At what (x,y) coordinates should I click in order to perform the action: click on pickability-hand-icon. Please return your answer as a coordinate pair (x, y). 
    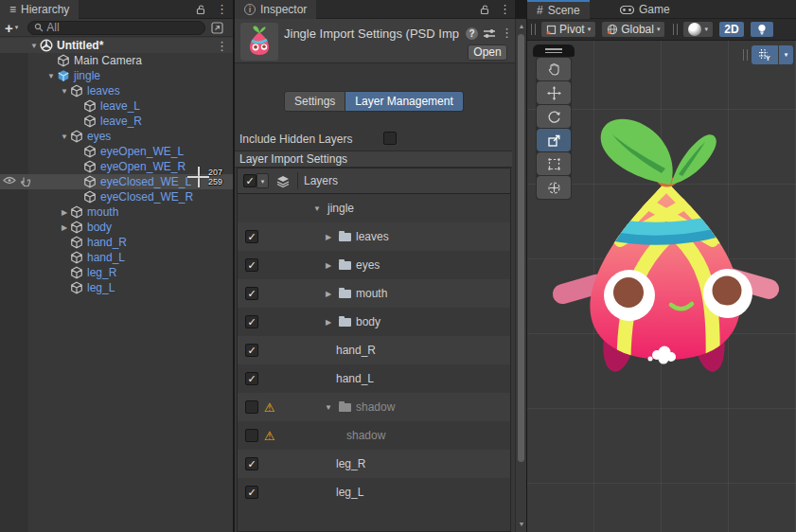
    Looking at the image, I should click on (26, 182).